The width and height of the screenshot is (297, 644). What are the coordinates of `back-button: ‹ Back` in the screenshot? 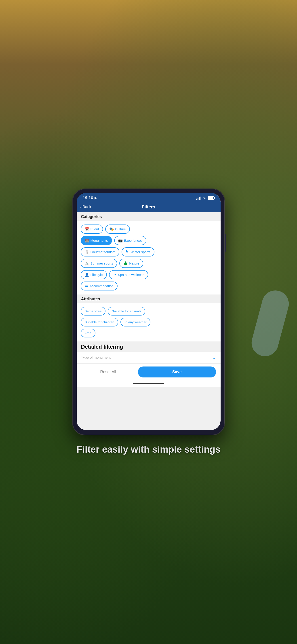 It's located at (86, 207).